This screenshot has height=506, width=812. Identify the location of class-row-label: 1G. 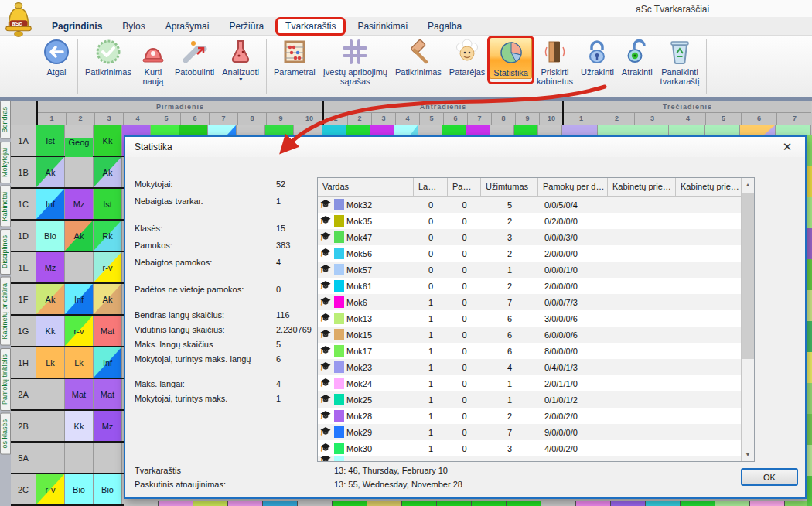
(23, 331).